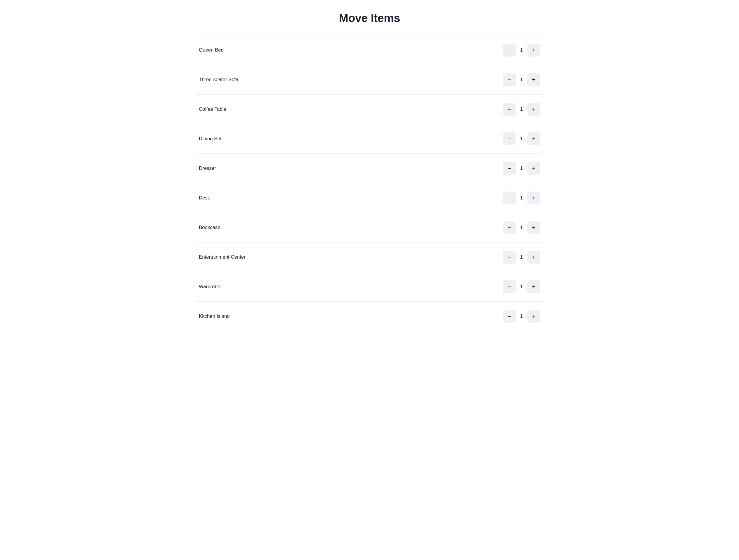  What do you see at coordinates (522, 168) in the screenshot?
I see `quantity-control-dresser: −1+` at bounding box center [522, 168].